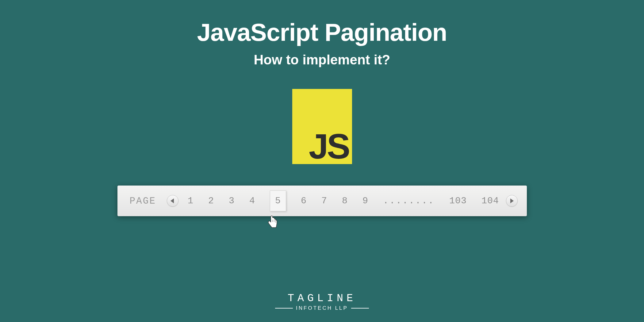 The width and height of the screenshot is (644, 322). I want to click on page-number-3: 3, so click(232, 201).